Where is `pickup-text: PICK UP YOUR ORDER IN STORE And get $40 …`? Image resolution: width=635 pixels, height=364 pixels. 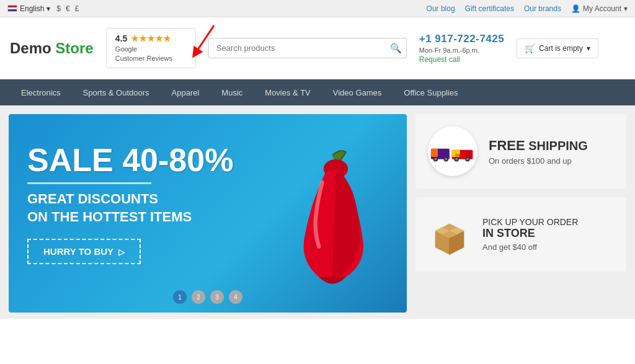 pickup-text: PICK UP YOUR ORDER IN STORE And get $40 … is located at coordinates (530, 234).